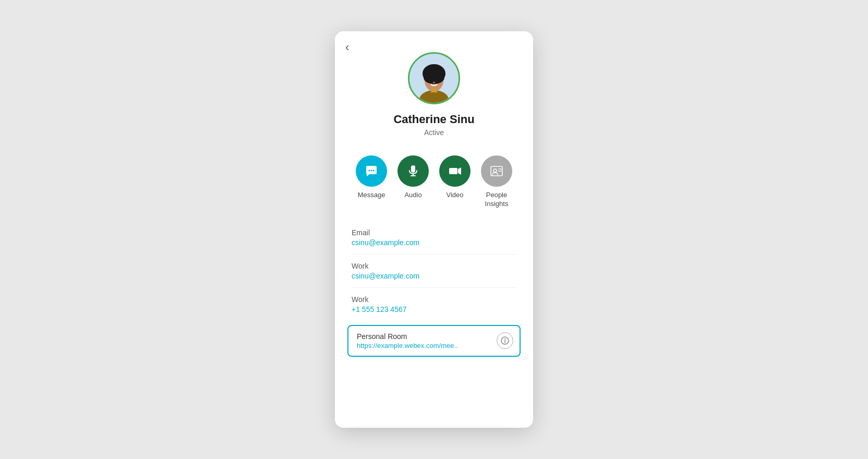 The image size is (868, 459). Describe the element at coordinates (434, 243) in the screenshot. I see `email-value: csinu@example.com` at that location.